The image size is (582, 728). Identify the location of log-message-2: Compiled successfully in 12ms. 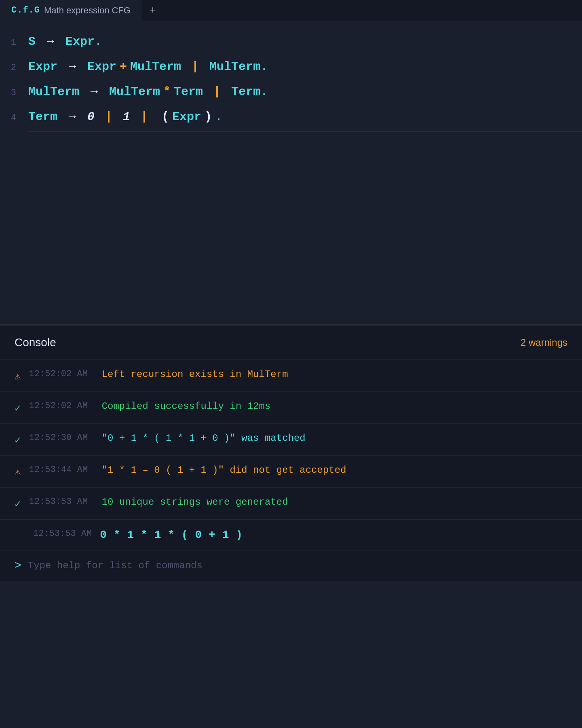
(186, 406).